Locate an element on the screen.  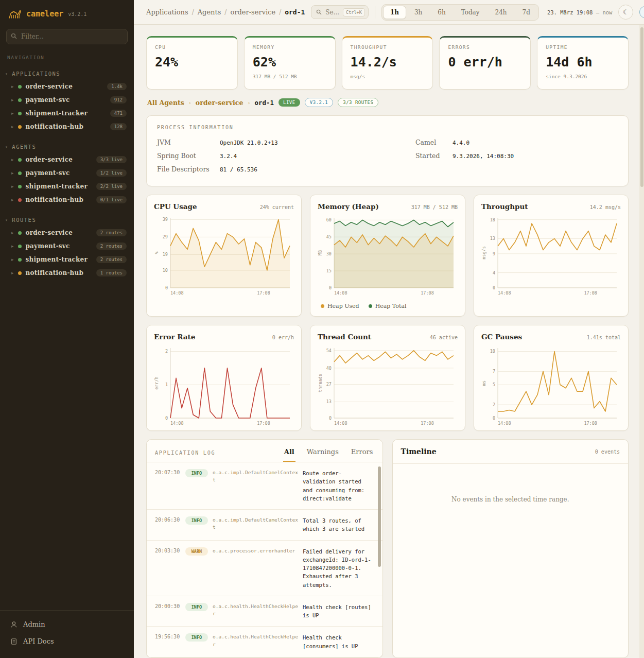
page-scrollbar is located at coordinates (641, 342).